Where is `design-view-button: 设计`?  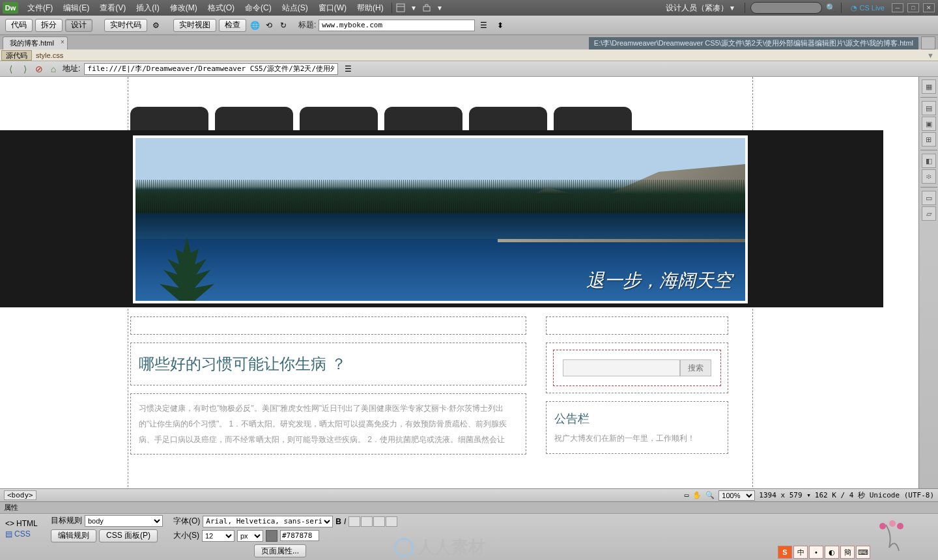 design-view-button: 设计 is located at coordinates (79, 25).